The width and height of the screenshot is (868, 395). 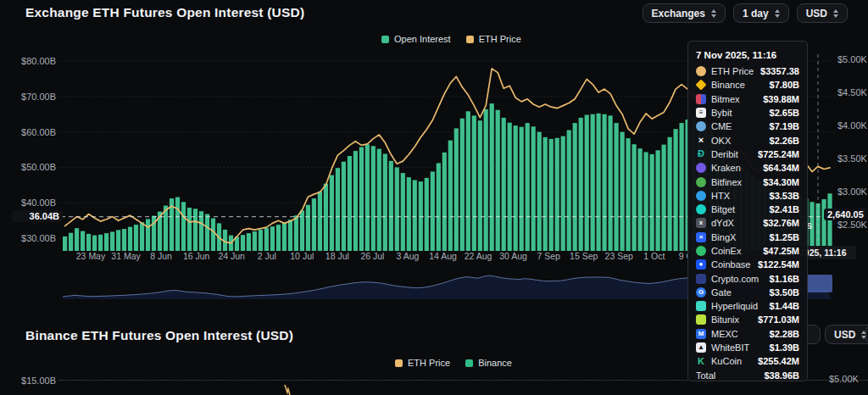 What do you see at coordinates (756, 14) in the screenshot?
I see `interval-dropdown-label: 1 day` at bounding box center [756, 14].